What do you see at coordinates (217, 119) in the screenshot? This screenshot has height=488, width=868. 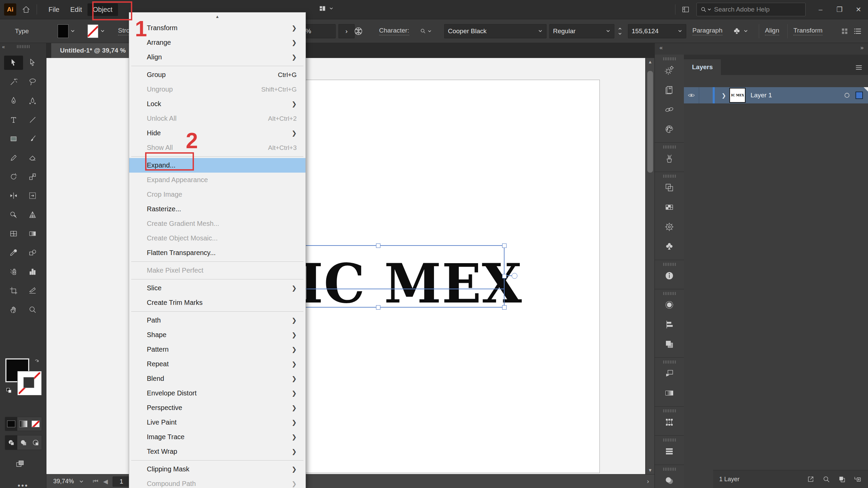 I see `menu-item-unlock-all: Unlock AllAlt+Ctrl+2` at bounding box center [217, 119].